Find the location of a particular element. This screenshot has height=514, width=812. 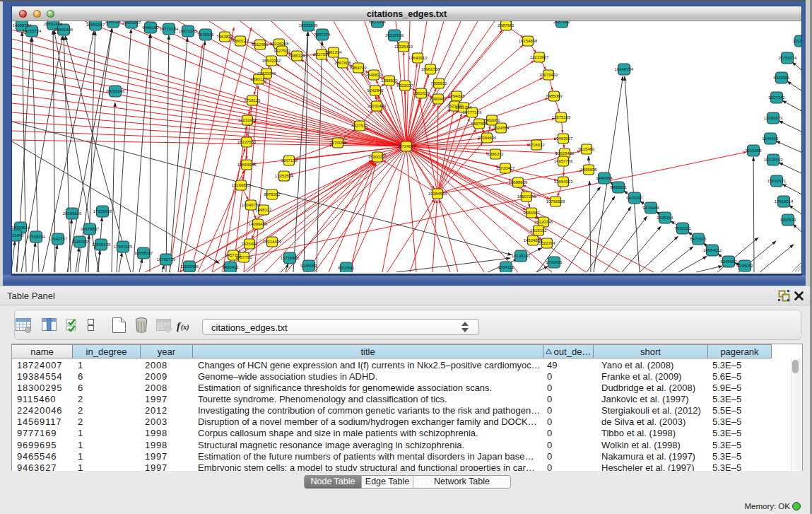

svg-text: 16154808 is located at coordinates (529, 41).